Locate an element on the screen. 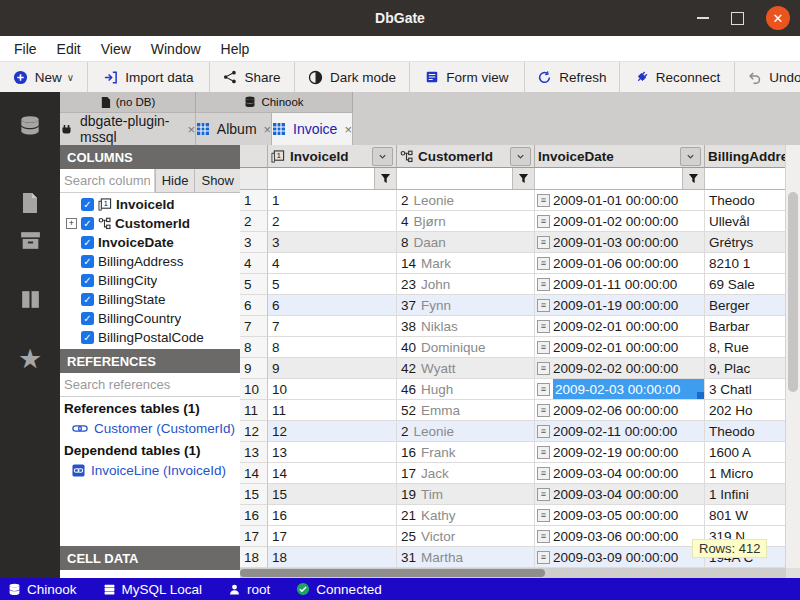 The image size is (800, 600). cell: 4Bjørn is located at coordinates (466, 222).